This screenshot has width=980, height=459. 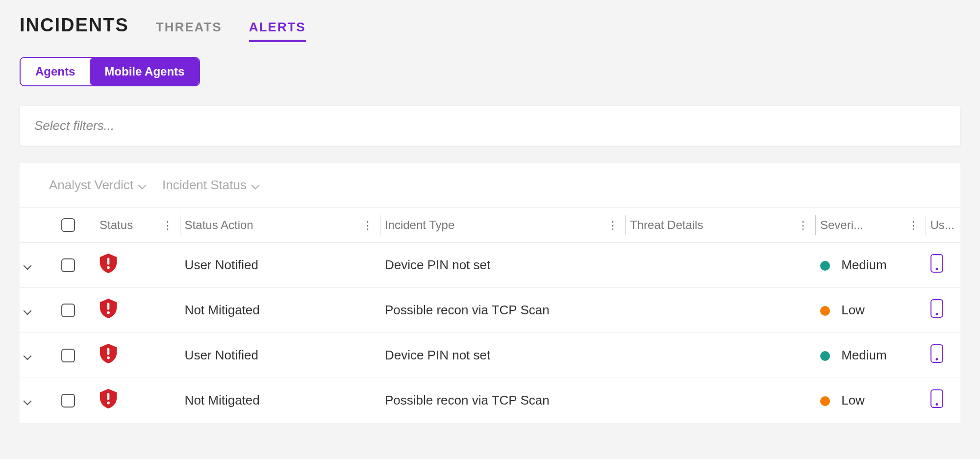 I want to click on header-status: Status, so click(x=137, y=226).